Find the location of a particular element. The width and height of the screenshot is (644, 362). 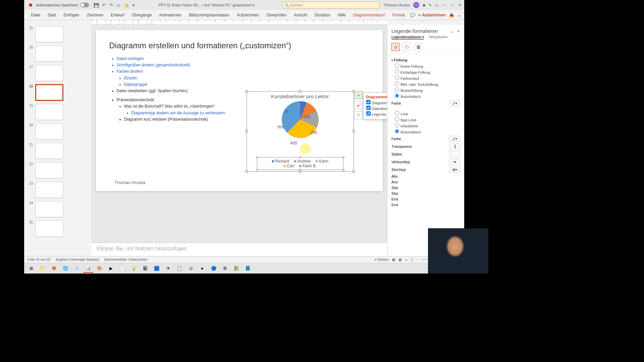

tab-diagrammentwurf: Diagrammentwurf is located at coordinates (369, 15).